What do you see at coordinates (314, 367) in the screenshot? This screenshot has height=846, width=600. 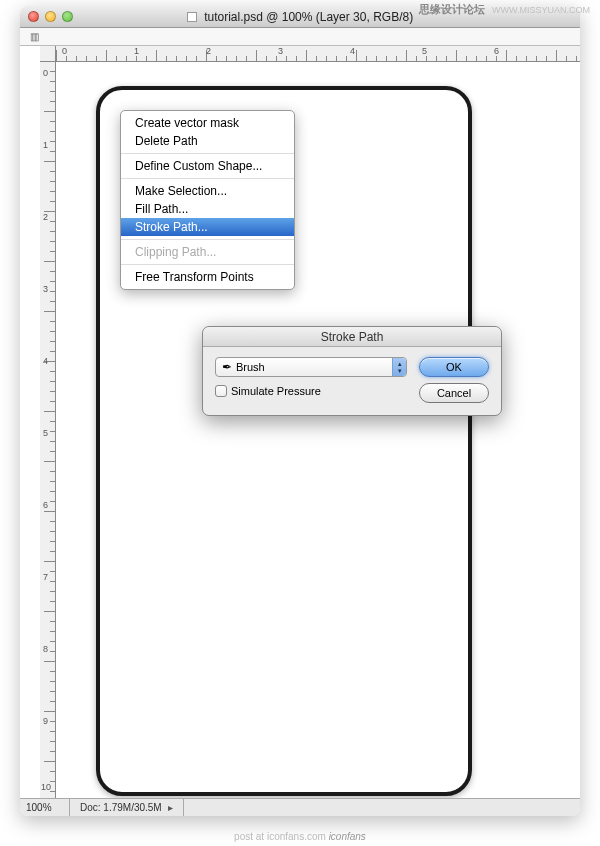 I see `tool-dropdown-label: Brush` at bounding box center [314, 367].